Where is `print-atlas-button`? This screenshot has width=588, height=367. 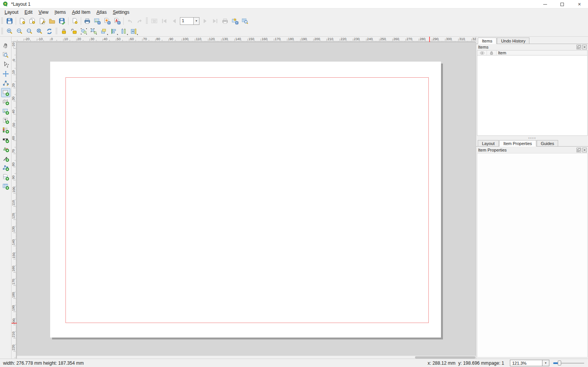 print-atlas-button is located at coordinates (225, 21).